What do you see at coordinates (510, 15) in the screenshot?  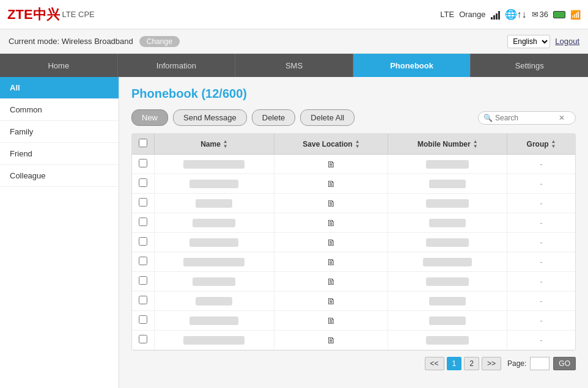 I see `header-status: LTE Orange 🌐↑↓ ✉ 36 📶` at bounding box center [510, 15].